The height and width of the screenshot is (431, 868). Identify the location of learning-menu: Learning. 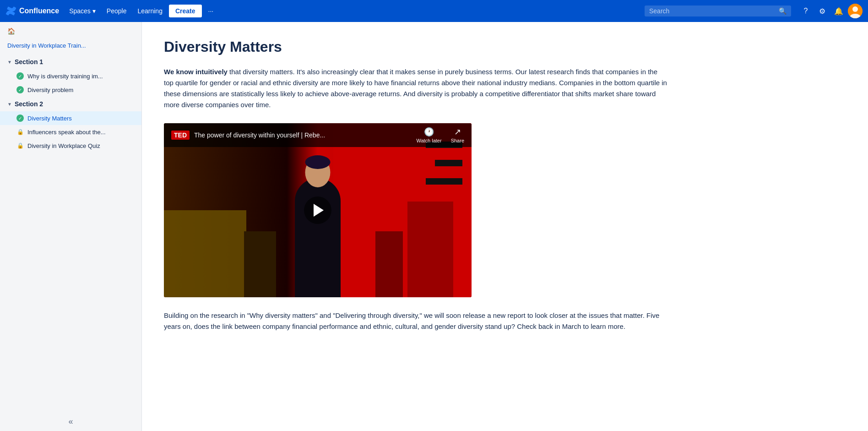
(150, 11).